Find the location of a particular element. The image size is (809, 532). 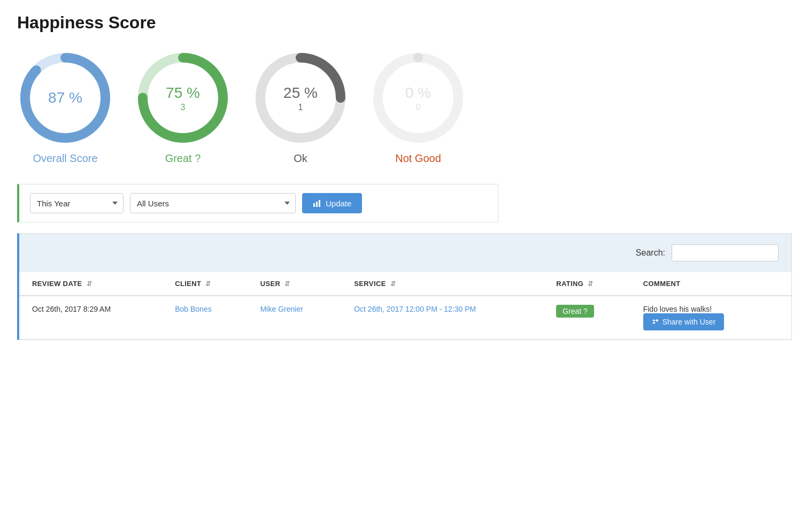

pct-notgood: 0 % is located at coordinates (418, 93).